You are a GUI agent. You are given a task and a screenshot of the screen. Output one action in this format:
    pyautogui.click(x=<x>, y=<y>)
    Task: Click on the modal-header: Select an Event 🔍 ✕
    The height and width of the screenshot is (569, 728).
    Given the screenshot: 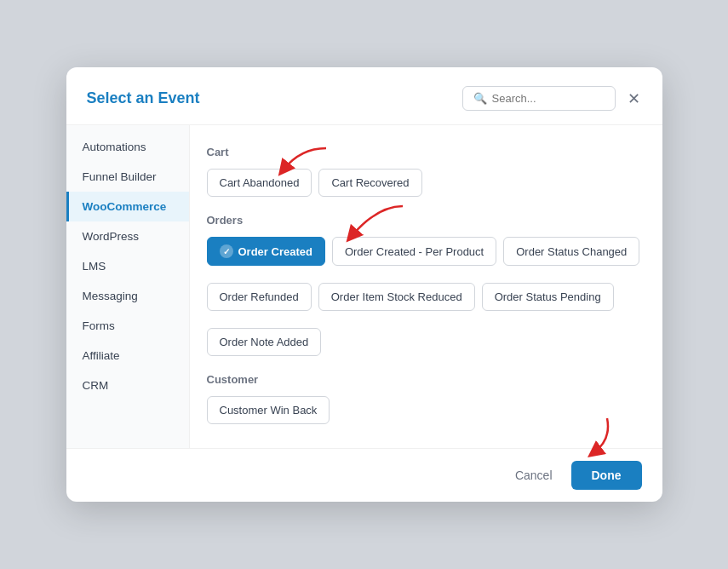 What is the action you would take?
    pyautogui.click(x=364, y=96)
    